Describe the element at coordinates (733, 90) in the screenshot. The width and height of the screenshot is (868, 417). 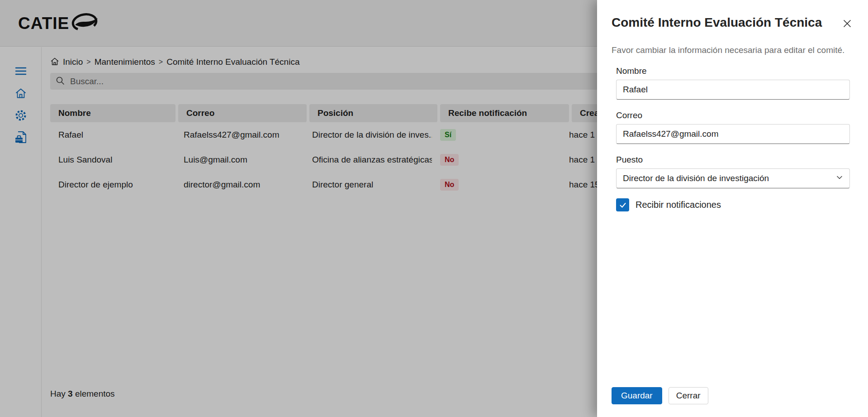
I see `nombre-field` at that location.